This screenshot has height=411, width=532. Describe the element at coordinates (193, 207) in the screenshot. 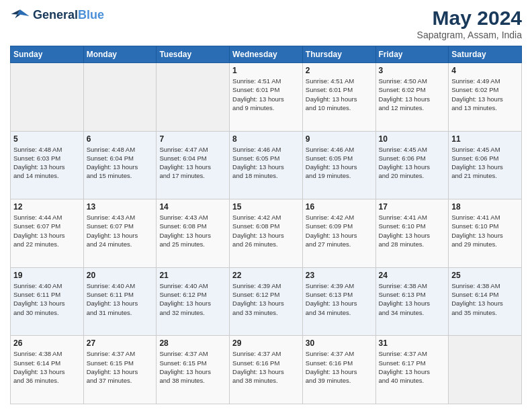

I see `day-number: 14` at that location.